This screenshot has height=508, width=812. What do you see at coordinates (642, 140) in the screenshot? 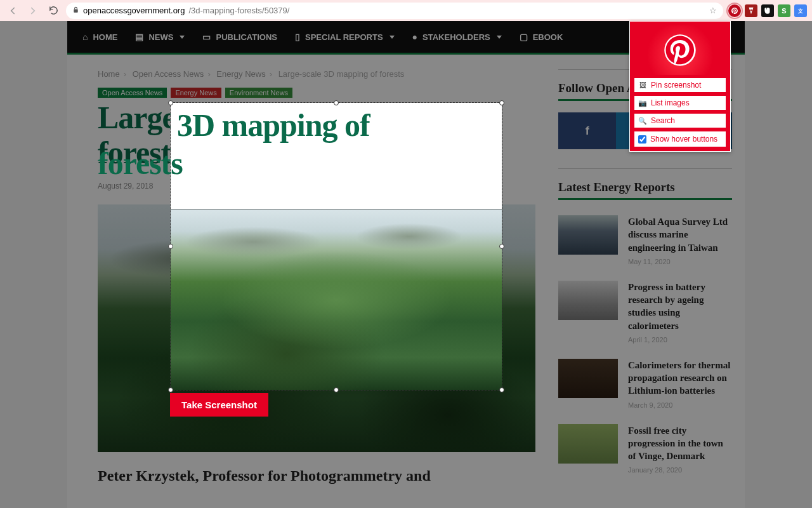
I see `hover-buttons-checkbox` at bounding box center [642, 140].